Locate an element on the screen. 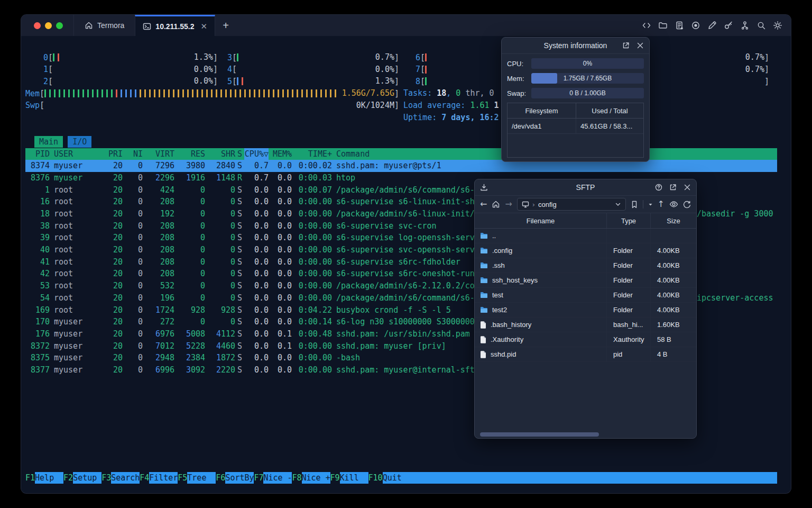 This screenshot has width=812, height=508. cpu-meter-value: 0.7% is located at coordinates (755, 70).